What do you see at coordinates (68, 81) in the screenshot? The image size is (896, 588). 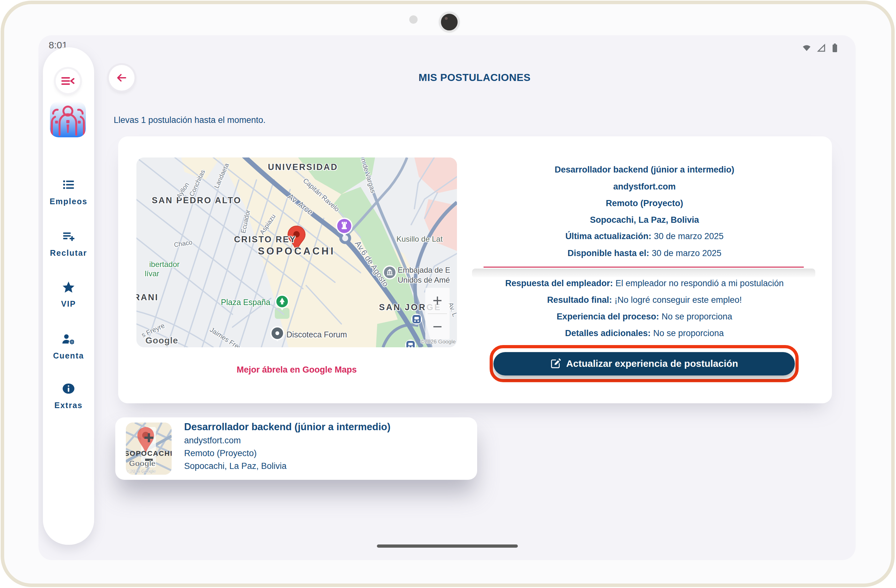 I see `menu-open-icon` at bounding box center [68, 81].